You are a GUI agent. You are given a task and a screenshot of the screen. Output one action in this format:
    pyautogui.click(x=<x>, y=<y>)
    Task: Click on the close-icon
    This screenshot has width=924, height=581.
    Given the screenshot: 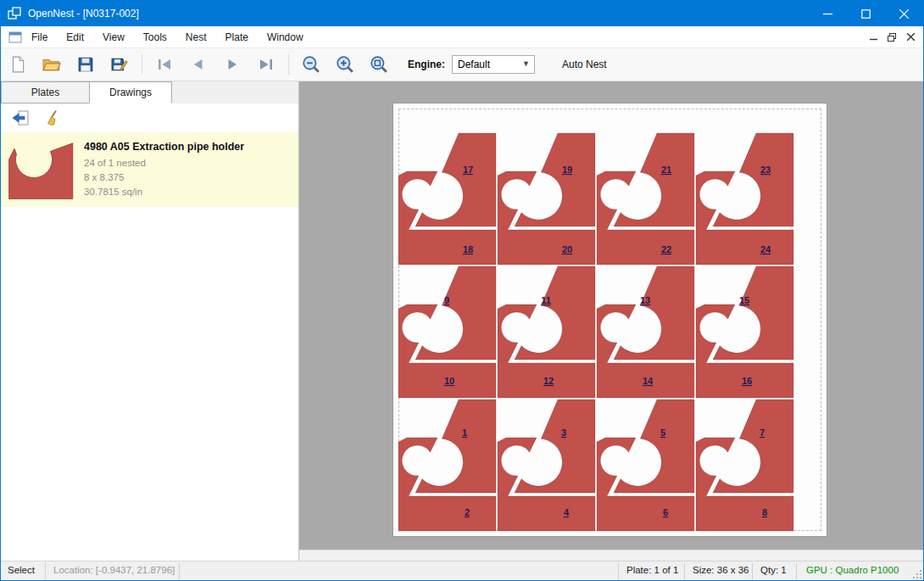 What is the action you would take?
    pyautogui.click(x=904, y=14)
    